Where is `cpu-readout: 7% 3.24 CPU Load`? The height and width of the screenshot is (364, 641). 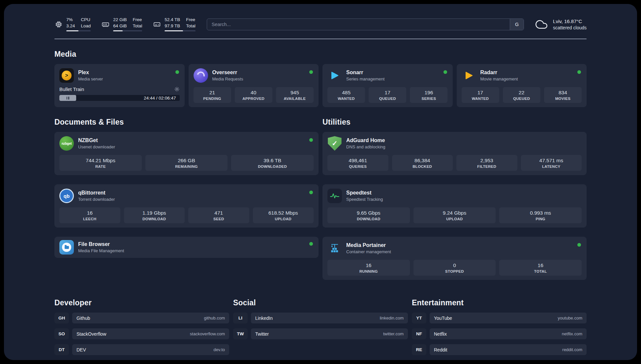 cpu-readout: 7% 3.24 CPU Load is located at coordinates (78, 24).